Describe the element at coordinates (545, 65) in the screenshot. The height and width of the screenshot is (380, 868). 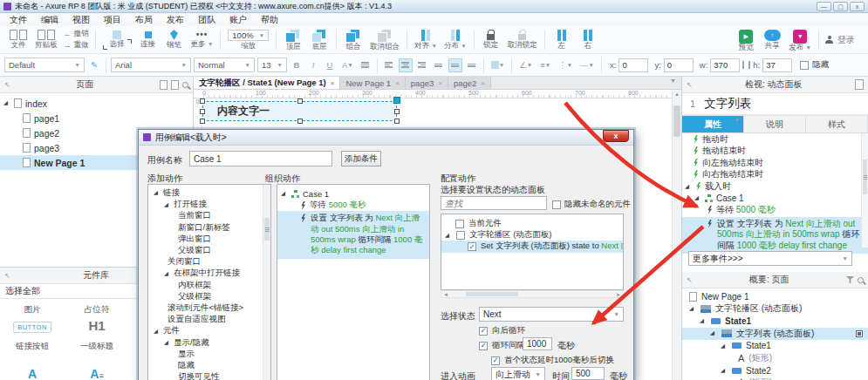
I see `line-width-button: ≡▼` at that location.